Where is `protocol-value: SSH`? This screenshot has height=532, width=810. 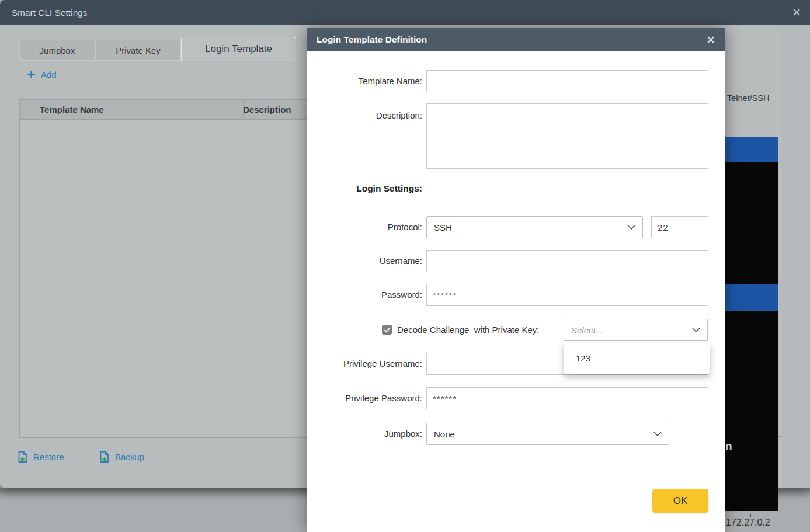
protocol-value: SSH is located at coordinates (443, 228).